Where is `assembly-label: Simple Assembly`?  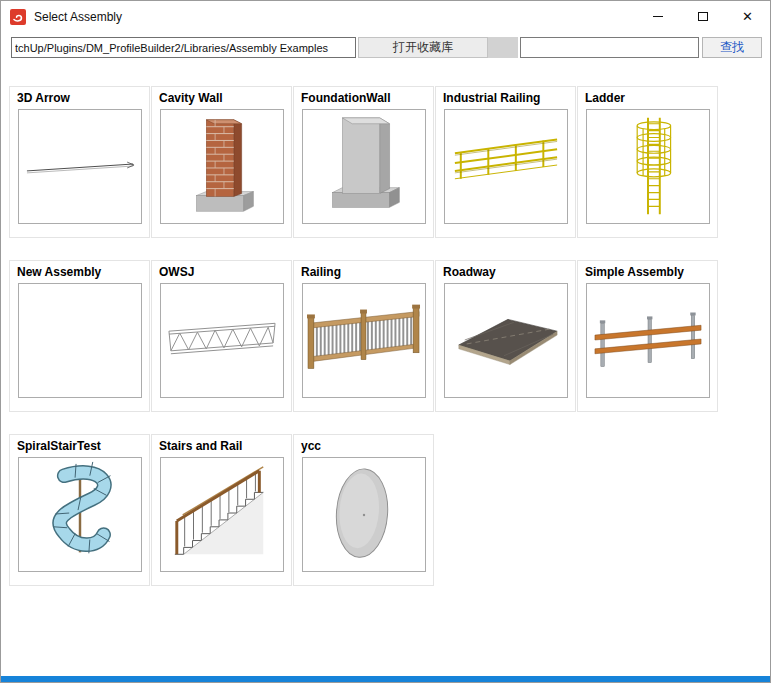 assembly-label: Simple Assembly is located at coordinates (648, 271).